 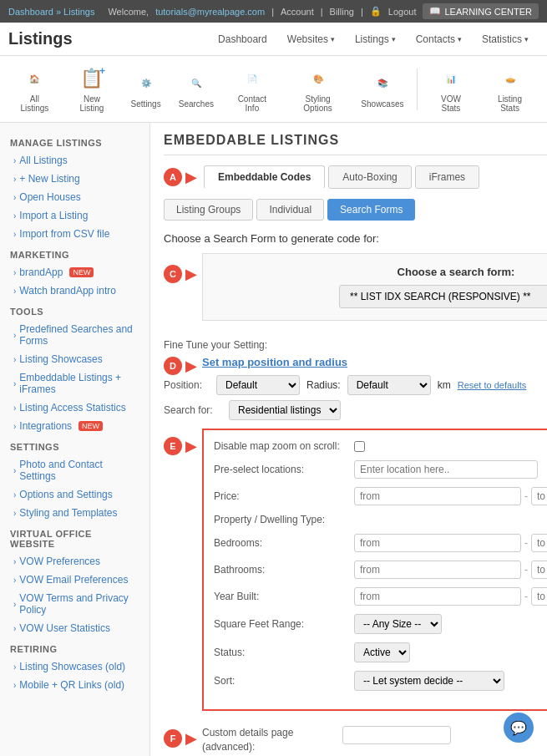 What do you see at coordinates (446, 469) in the screenshot?
I see `pre-select-input` at bounding box center [446, 469].